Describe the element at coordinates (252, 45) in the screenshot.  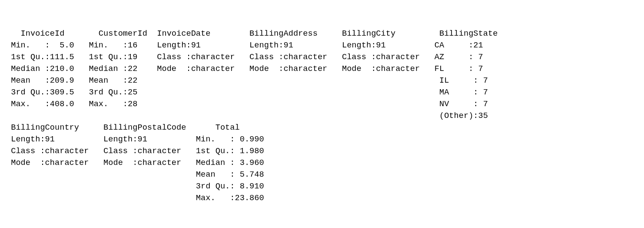
I see `summary-line: Min. : 5.0 Min. :16 Length:91 Length:91 …` at that location.